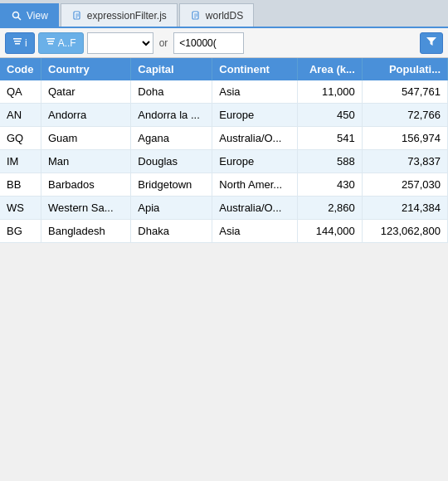 The height and width of the screenshot is (481, 448). Describe the element at coordinates (224, 208) in the screenshot. I see `table-row: WSWestern Sa...ApiaAustralia/O...2,86021…` at that location.